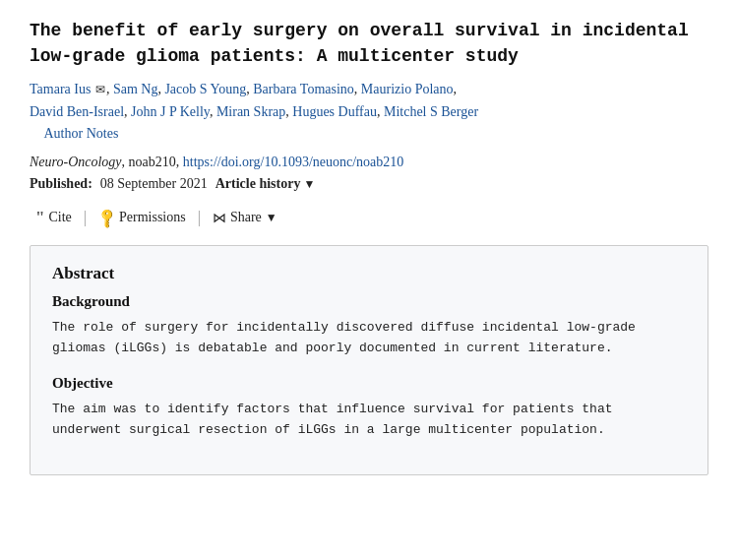  I want to click on share-chevron-icon: ▼, so click(272, 218).